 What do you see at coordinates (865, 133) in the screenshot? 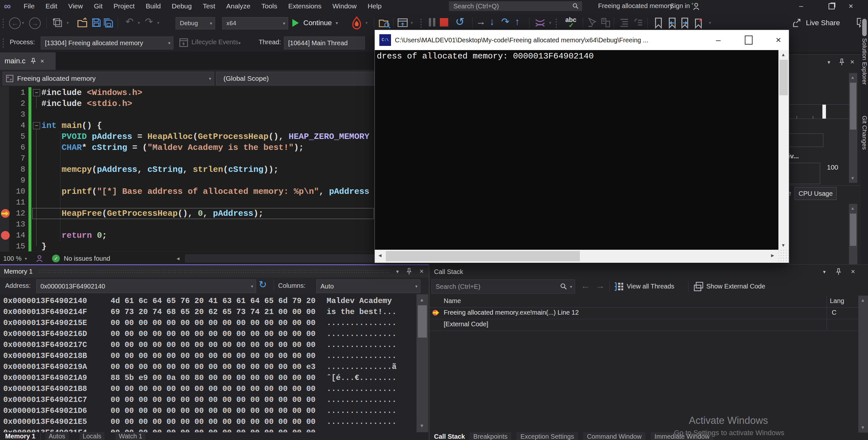
I see `side-tab-git-changes: Git Changes` at bounding box center [865, 133].